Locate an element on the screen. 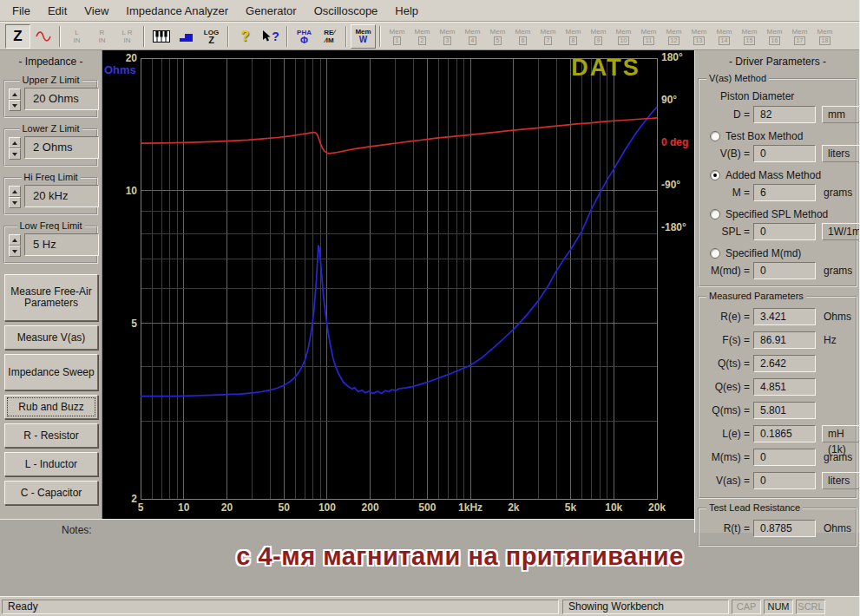 Image resolution: width=860 pixels, height=616 pixels. group-upper-z-limit: Upper Z Limit20 Ohms is located at coordinates (50, 99).